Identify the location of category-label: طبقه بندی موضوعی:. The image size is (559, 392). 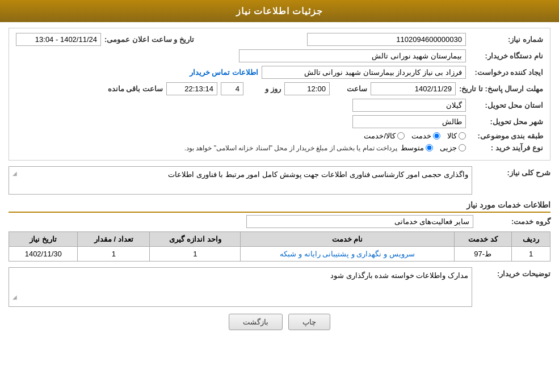
(506, 136).